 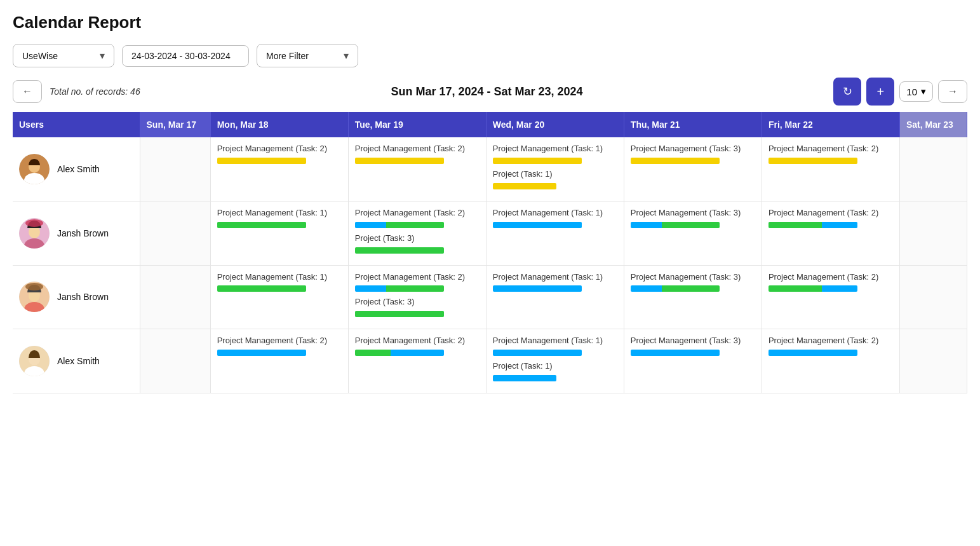 I want to click on more-filter-chevron-icon: ▾, so click(x=346, y=56).